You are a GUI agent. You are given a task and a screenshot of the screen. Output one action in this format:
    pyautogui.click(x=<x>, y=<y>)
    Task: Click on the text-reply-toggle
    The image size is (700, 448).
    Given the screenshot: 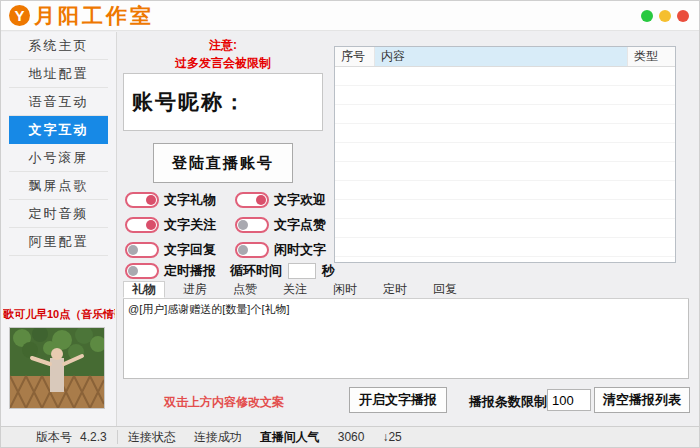 What is the action you would take?
    pyautogui.click(x=142, y=250)
    